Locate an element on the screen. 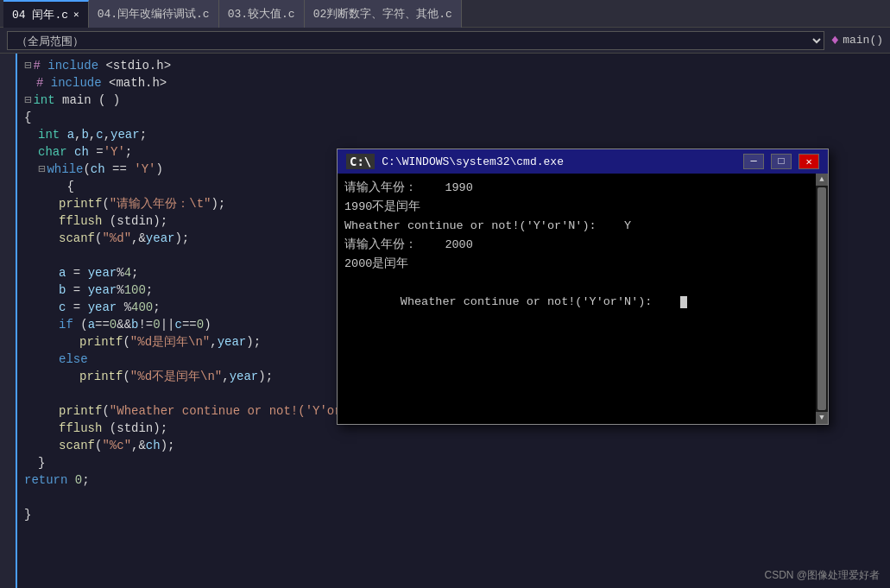 Image resolution: width=890 pixels, height=588 pixels. cursor is located at coordinates (684, 302).